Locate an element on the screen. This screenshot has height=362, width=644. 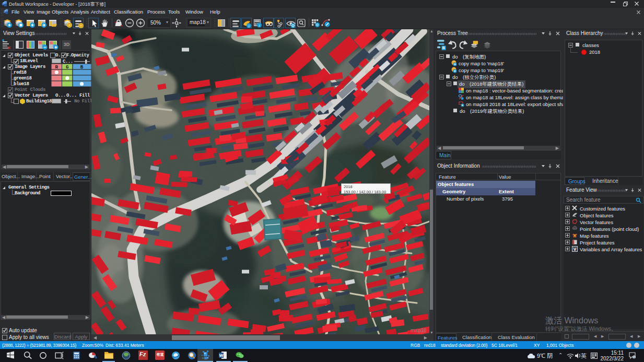
svg-text: W is located at coordinates (221, 355).